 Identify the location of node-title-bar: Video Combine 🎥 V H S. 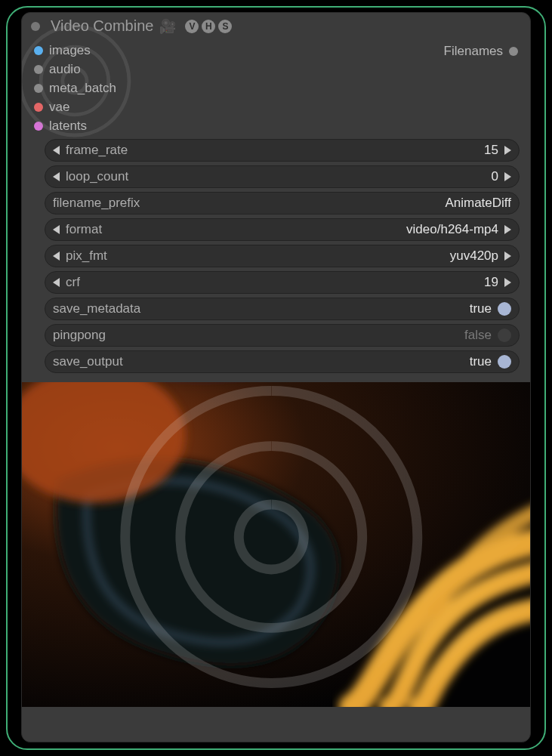
(276, 26).